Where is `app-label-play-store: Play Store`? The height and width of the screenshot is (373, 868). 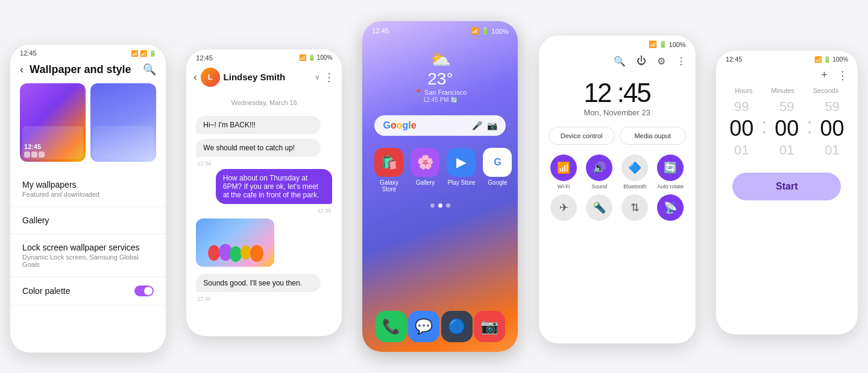 app-label-play-store: Play Store is located at coordinates (461, 182).